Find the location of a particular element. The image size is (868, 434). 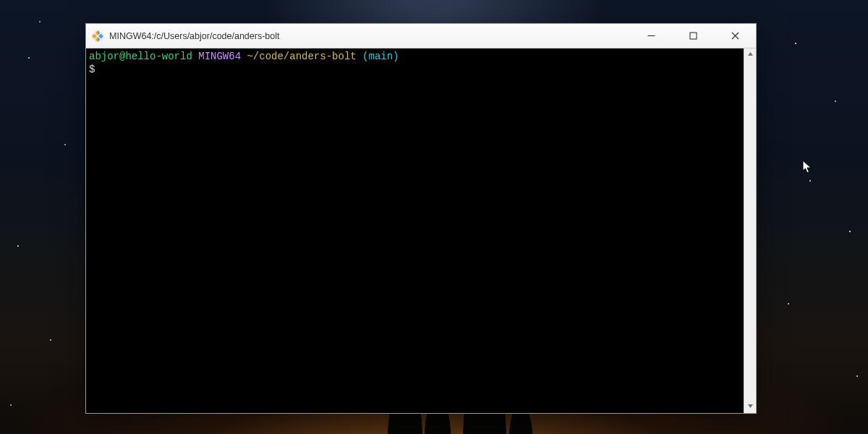

window-title: MINGW64:/c/Users/abjor/code/anders-bolt is located at coordinates (370, 36).